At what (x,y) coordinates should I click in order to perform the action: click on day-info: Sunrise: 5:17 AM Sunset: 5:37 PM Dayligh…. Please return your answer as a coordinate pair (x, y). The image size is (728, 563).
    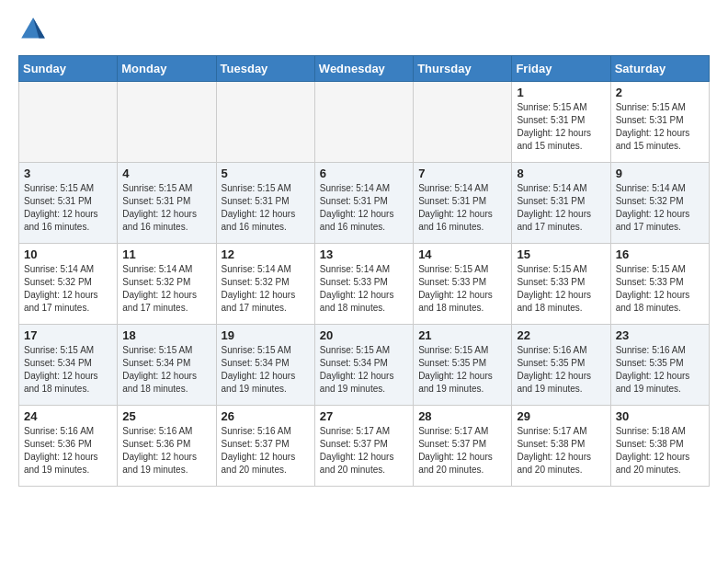
    Looking at the image, I should click on (462, 451).